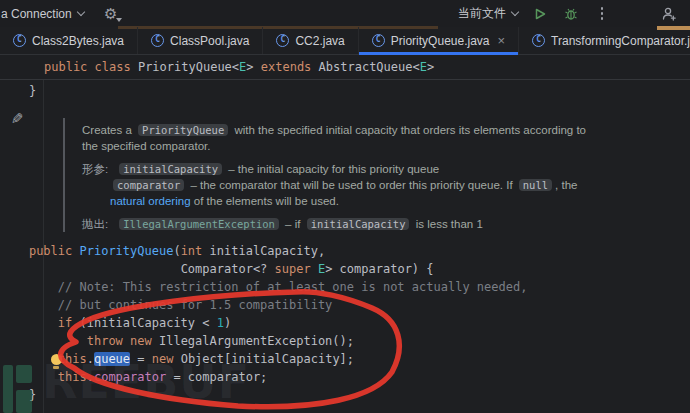 Image resolution: width=690 pixels, height=413 pixels. I want to click on token: with the specified initial capacity that…, so click(408, 130).